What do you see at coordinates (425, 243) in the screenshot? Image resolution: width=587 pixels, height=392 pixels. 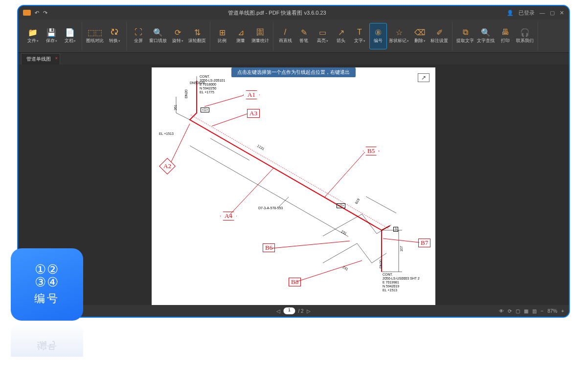 I see `annotation-b7: B7` at bounding box center [425, 243].